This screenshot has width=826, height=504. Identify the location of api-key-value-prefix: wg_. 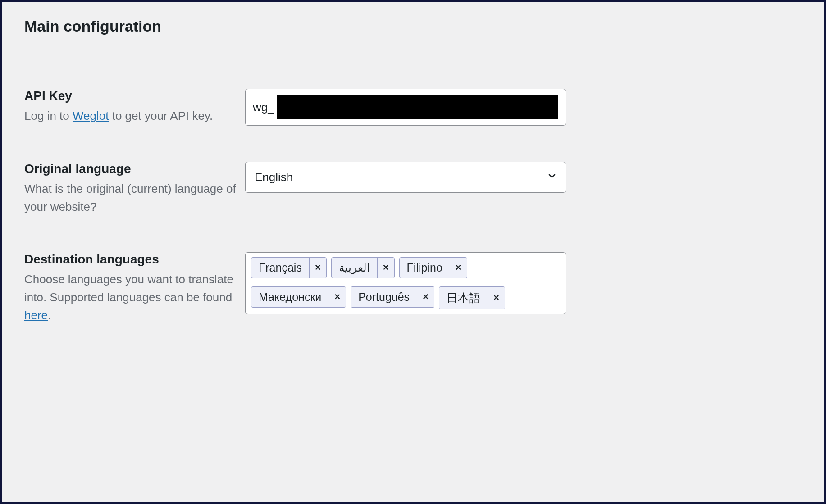
(264, 107).